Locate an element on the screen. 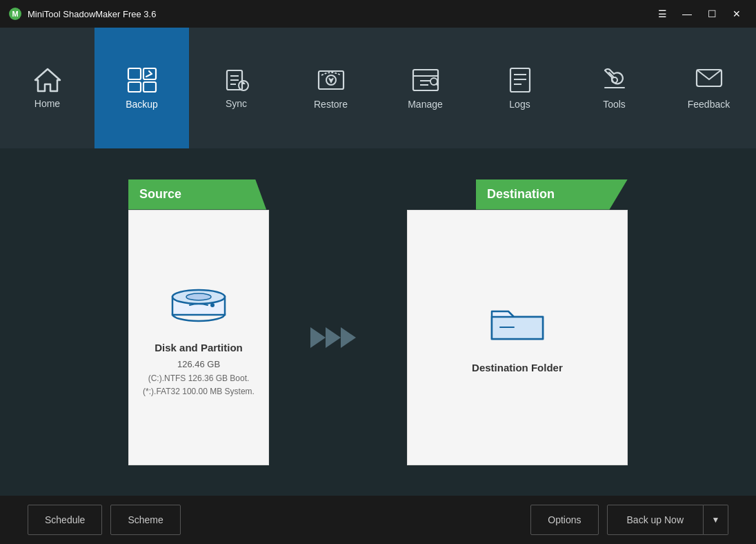 This screenshot has width=756, height=544. restore-icon is located at coordinates (331, 80).